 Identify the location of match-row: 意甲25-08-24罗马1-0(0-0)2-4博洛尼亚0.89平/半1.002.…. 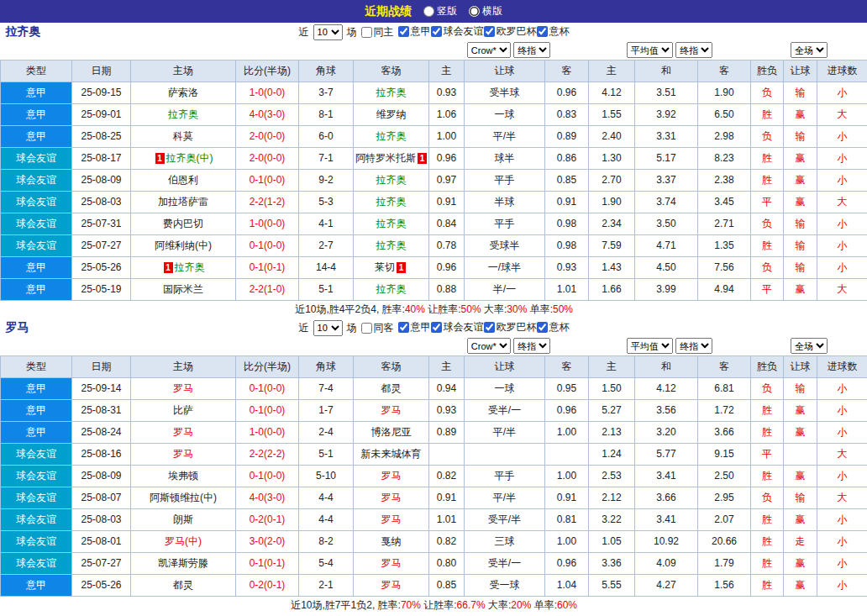
(434, 432).